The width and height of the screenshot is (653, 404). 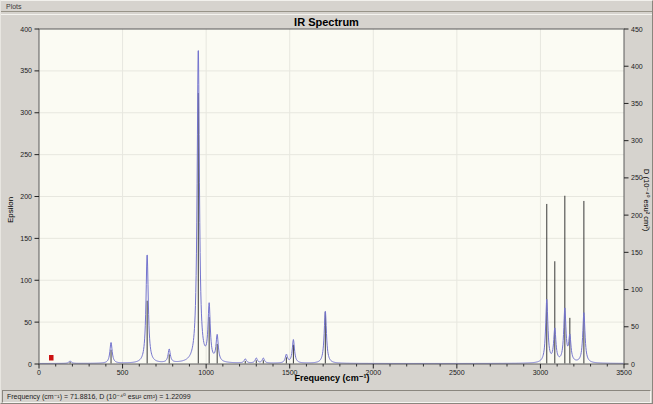 What do you see at coordinates (20, 155) in the screenshot?
I see `left-tick-label: 250` at bounding box center [20, 155].